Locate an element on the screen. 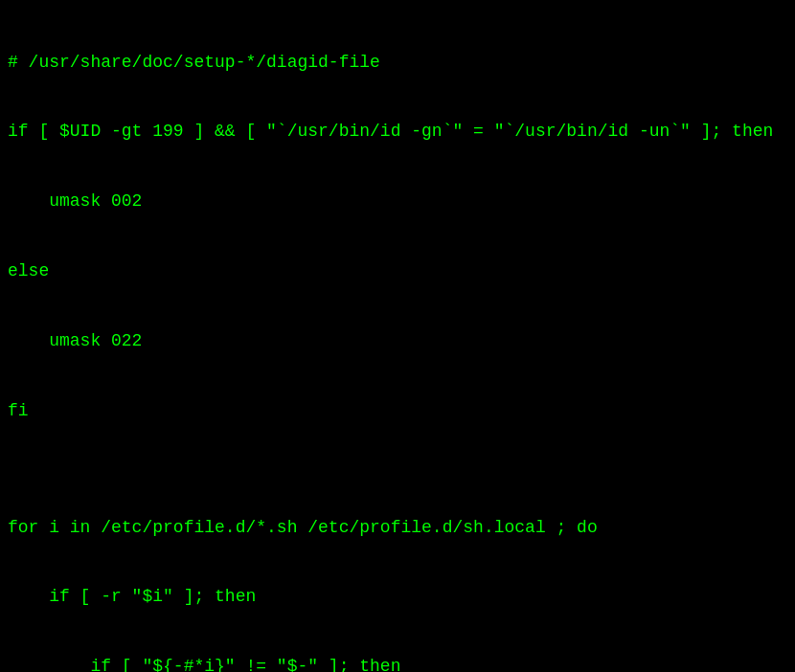 Image resolution: width=795 pixels, height=672 pixels. line-9: if [ -r "$i" ]; then is located at coordinates (398, 596).